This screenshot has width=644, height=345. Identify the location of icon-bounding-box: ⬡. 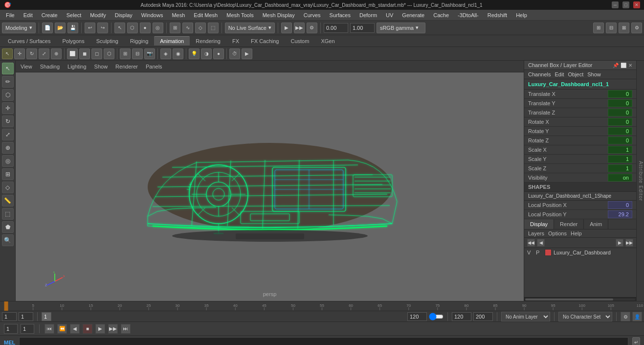
(109, 54).